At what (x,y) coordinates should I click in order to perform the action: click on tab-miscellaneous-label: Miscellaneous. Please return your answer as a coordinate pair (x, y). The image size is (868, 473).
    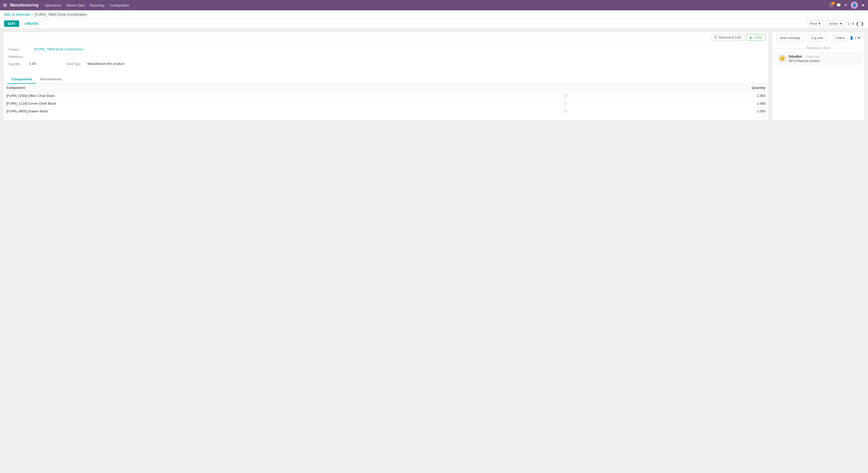
    Looking at the image, I should click on (51, 79).